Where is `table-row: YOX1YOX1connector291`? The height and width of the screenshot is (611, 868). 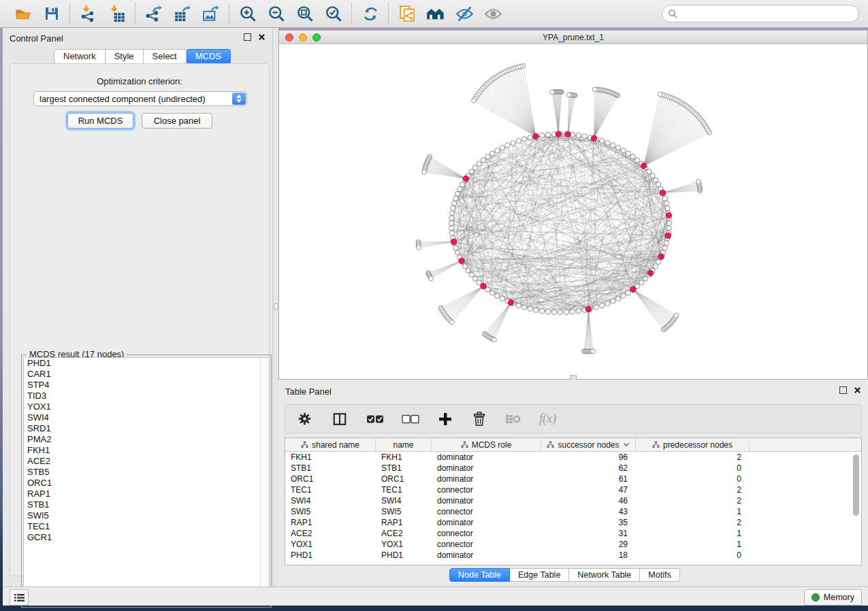
table-row: YOX1YOX1connector291 is located at coordinates (573, 544).